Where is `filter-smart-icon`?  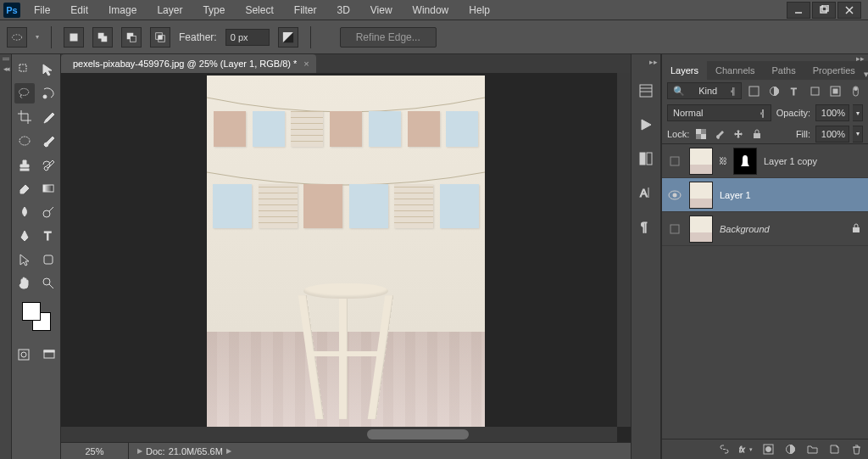 filter-smart-icon is located at coordinates (835, 91).